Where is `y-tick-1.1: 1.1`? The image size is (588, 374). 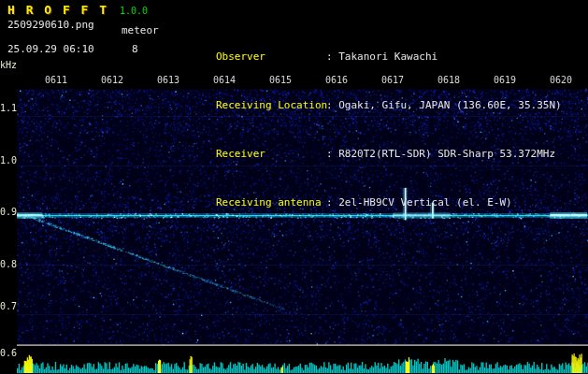 y-tick-1.1: 1.1 is located at coordinates (7, 108).